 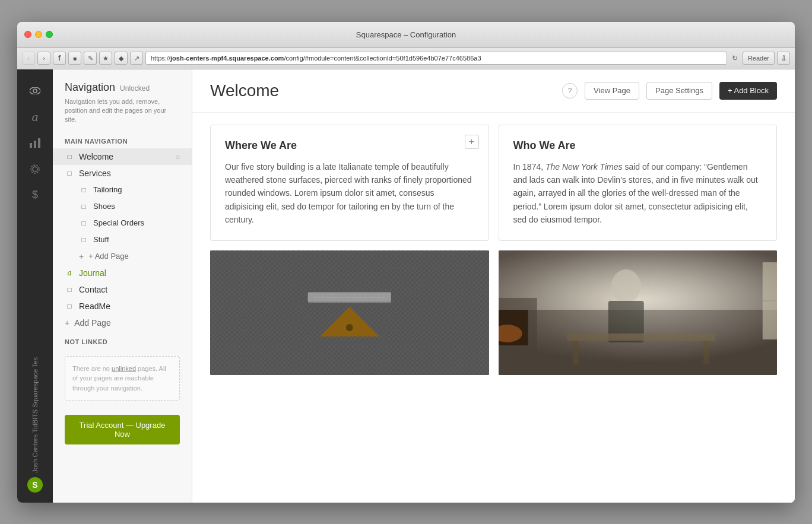 I want to click on home-icon: ⌂, so click(x=178, y=157).